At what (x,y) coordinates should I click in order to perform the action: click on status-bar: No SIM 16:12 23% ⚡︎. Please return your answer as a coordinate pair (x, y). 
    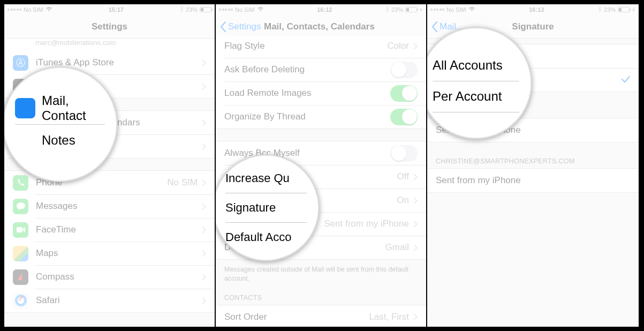
    Looking at the image, I should click on (321, 10).